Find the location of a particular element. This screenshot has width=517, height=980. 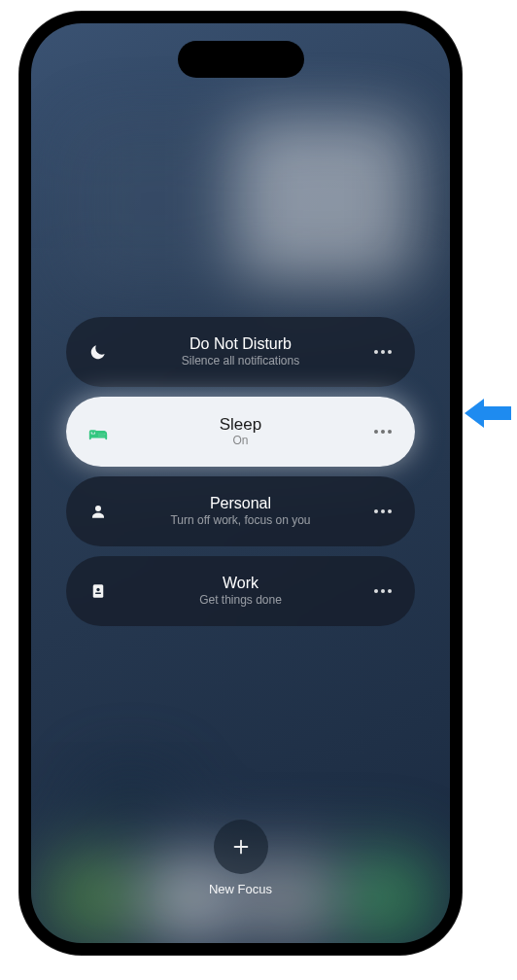

moon-icon is located at coordinates (98, 352).